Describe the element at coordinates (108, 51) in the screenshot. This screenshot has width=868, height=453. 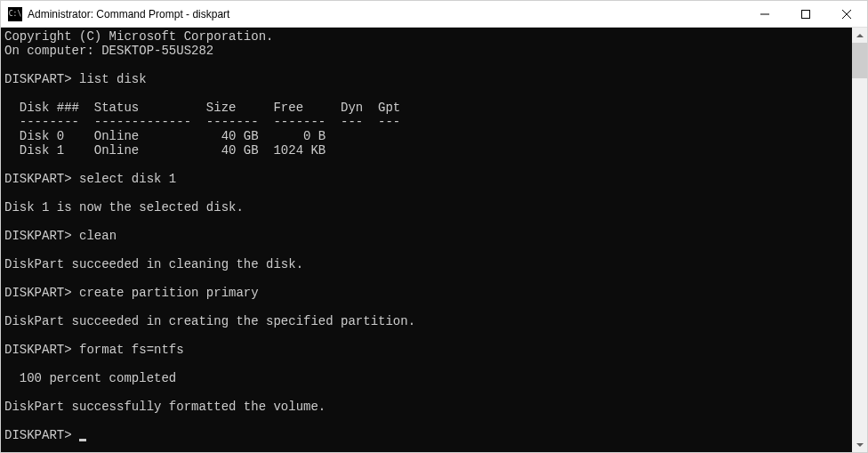
I see `computer-line: On computer: DESKTOP-55US282` at that location.